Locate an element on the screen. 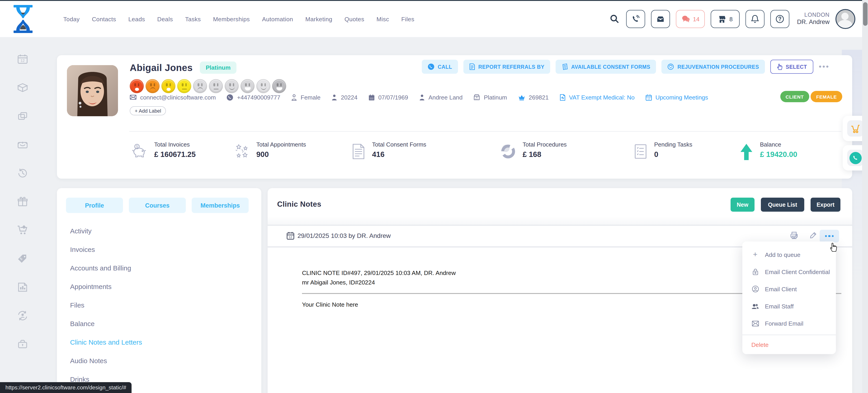  nav-item: Today is located at coordinates (71, 19).